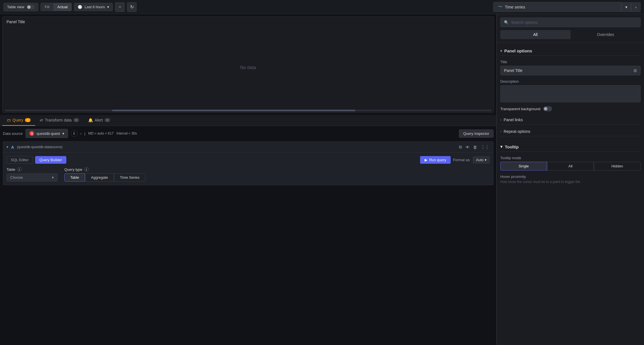 The image size is (644, 345). What do you see at coordinates (435, 160) in the screenshot?
I see `run-query-button: ▶ Run query` at bounding box center [435, 160].